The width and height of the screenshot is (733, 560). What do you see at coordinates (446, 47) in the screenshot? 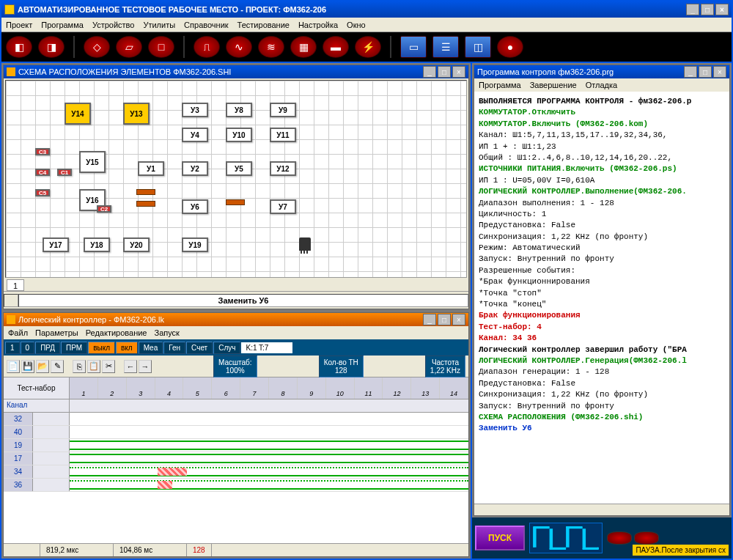
I see `toolbar-btn-window-2: ☰` at bounding box center [446, 47].